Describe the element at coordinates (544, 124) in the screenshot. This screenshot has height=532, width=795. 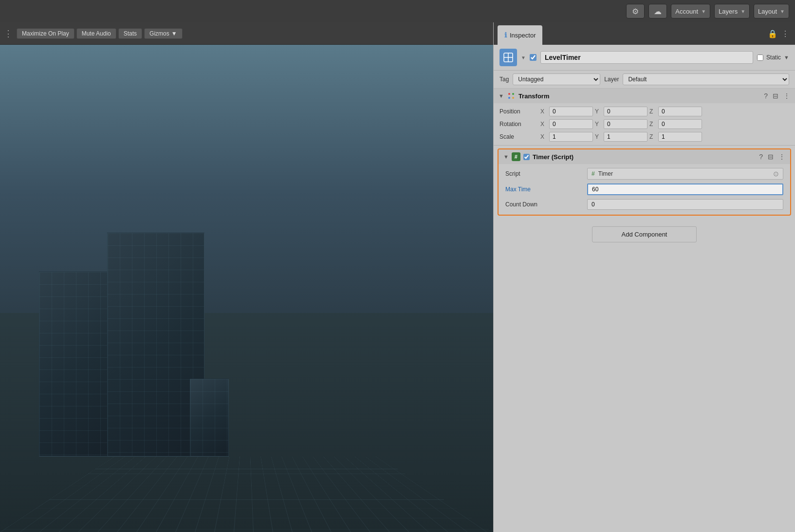
I see `rotation-x-label: X` at that location.